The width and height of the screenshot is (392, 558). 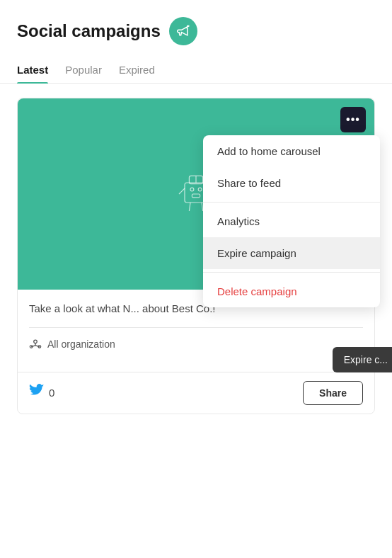 What do you see at coordinates (37, 393) in the screenshot?
I see `twitter-icon` at bounding box center [37, 393].